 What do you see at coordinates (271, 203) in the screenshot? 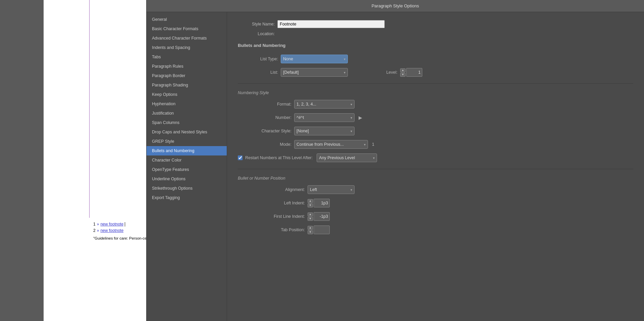
I see `left-indent-label: Left Indent:` at bounding box center [271, 203].